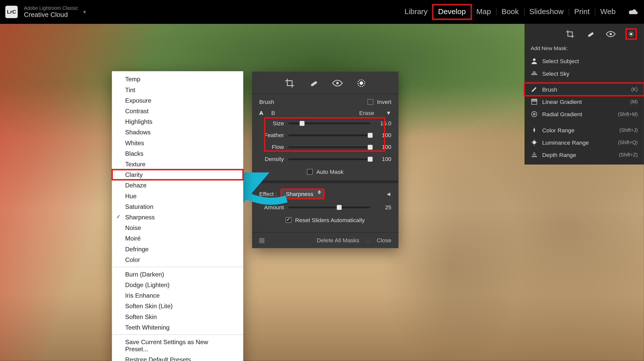  I want to click on reset-row: Reset Sliders Automatically, so click(325, 221).